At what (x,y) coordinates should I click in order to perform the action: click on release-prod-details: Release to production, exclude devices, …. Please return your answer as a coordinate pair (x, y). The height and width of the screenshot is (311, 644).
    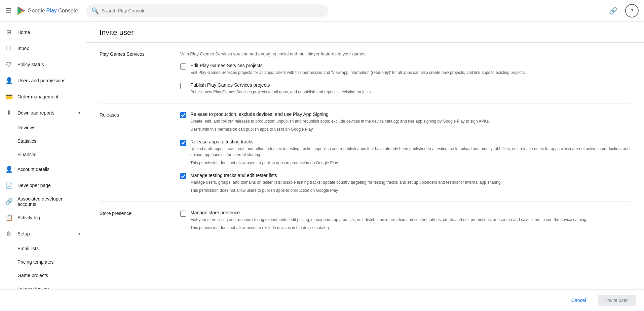
    Looking at the image, I should click on (410, 122).